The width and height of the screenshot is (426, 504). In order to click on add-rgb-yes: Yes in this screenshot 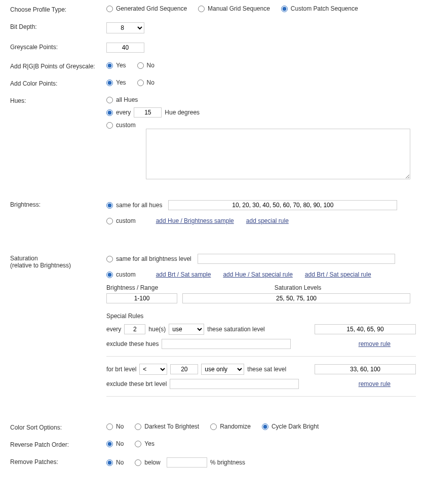, I will do `click(117, 65)`.